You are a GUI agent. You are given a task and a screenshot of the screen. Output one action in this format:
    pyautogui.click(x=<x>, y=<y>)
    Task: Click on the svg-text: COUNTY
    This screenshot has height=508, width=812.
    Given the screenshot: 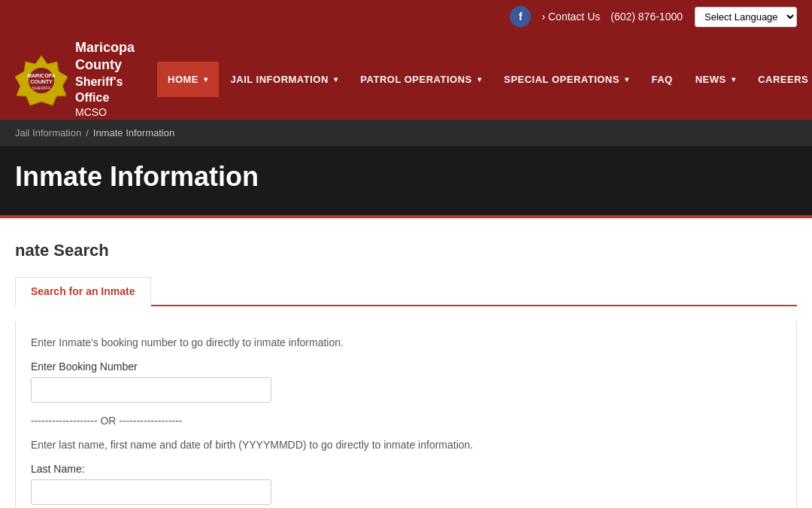 What is the action you would take?
    pyautogui.click(x=41, y=81)
    